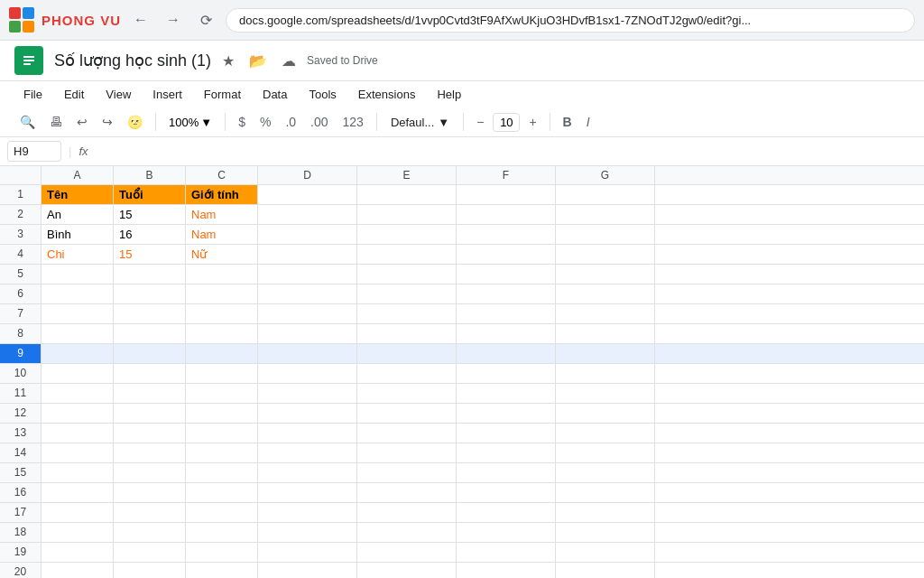 The height and width of the screenshot is (578, 924). I want to click on cell-e17, so click(407, 513).